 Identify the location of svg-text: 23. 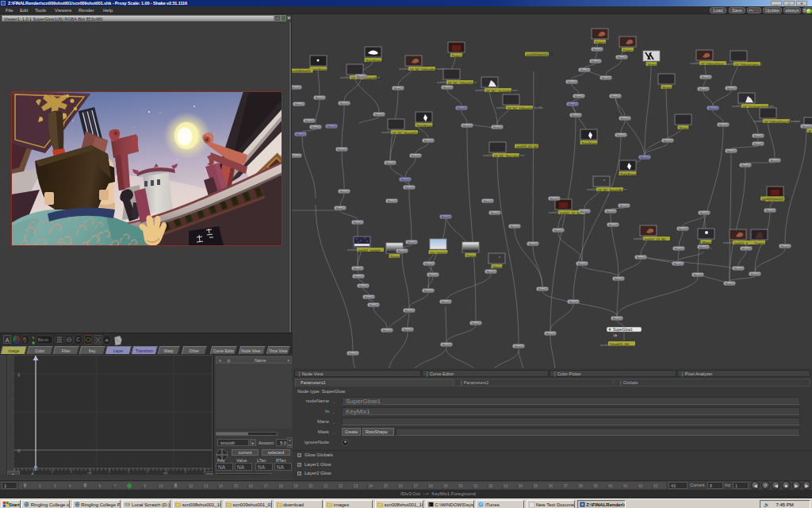
(356, 486).